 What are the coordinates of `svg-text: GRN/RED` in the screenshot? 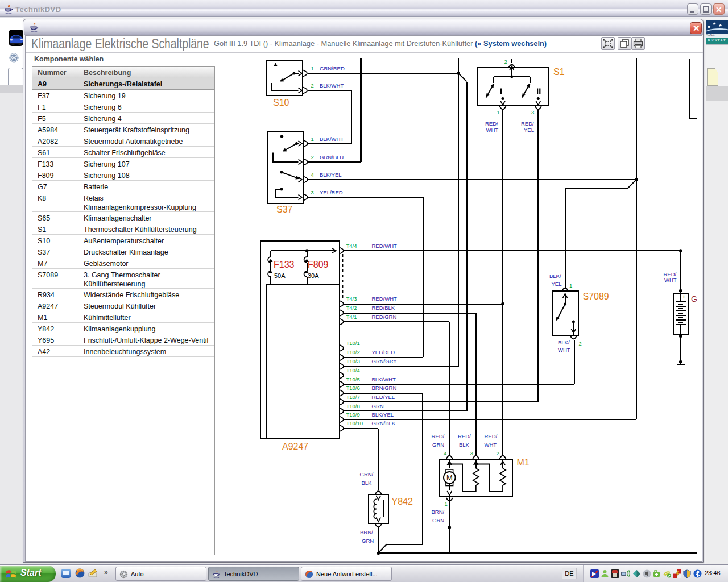 It's located at (332, 68).